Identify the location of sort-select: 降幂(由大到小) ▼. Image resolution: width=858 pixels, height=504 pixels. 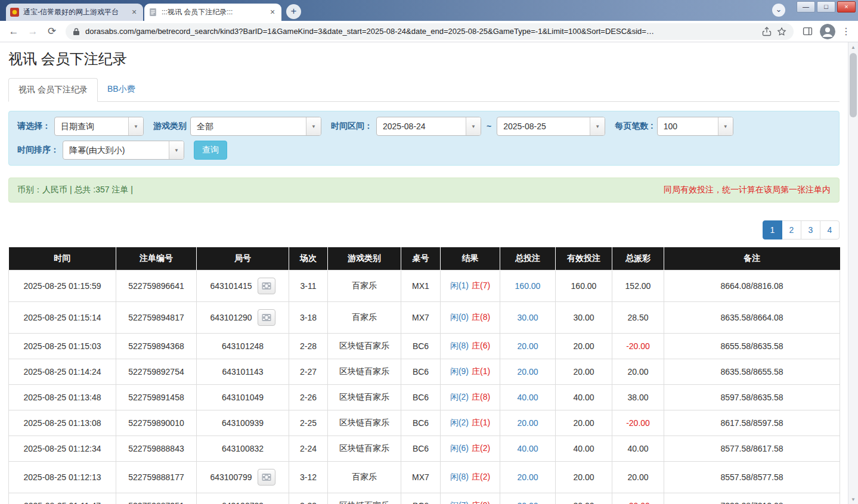
(123, 150).